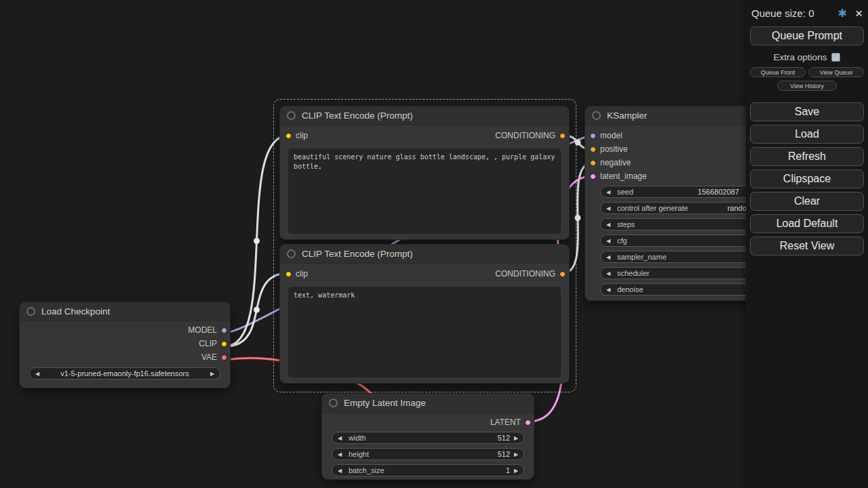 Image resolution: width=868 pixels, height=488 pixels. Describe the element at coordinates (208, 344) in the screenshot. I see `slot-label: CLIP` at that location.